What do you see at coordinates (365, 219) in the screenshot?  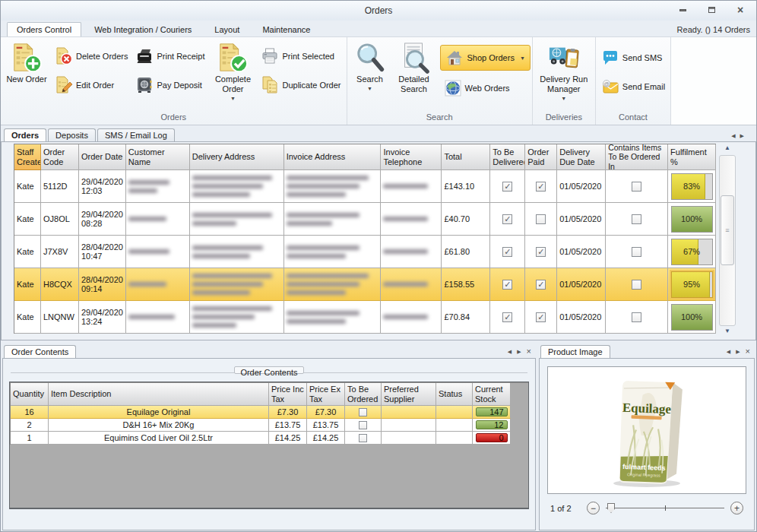 I see `order-row: Kate OJ8OL 29/04/202008:28 £40.70 01/05/…` at bounding box center [365, 219].